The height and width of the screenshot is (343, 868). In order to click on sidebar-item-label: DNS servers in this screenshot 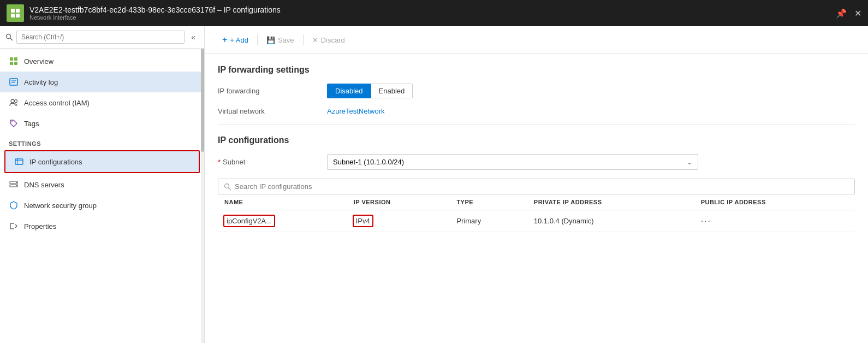, I will do `click(44, 185)`.